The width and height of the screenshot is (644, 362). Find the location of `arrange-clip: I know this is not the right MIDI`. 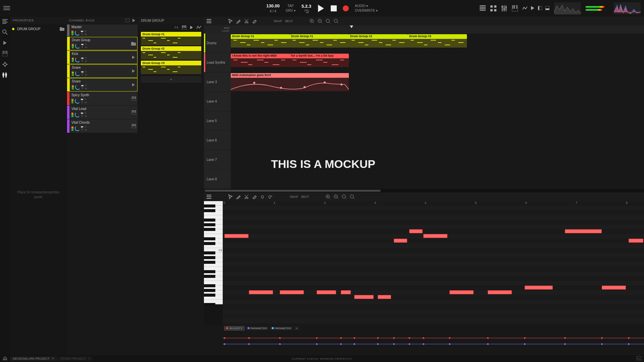

arrange-clip: I know this is not the right MIDI is located at coordinates (260, 60).